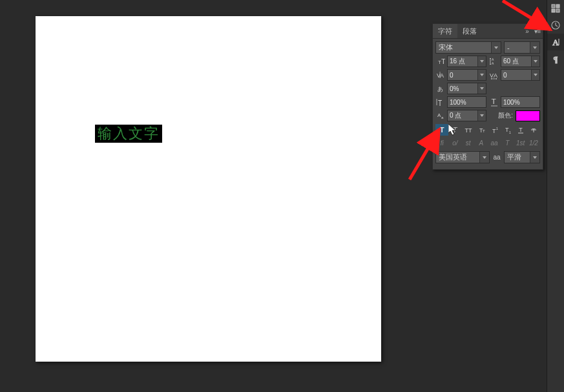  I want to click on superscript-button: T1, so click(494, 130).